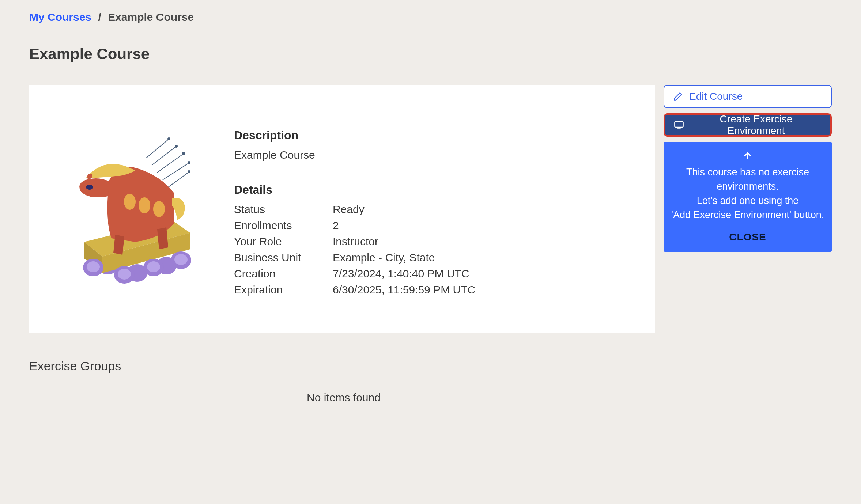 Image resolution: width=861 pixels, height=504 pixels. What do you see at coordinates (748, 168) in the screenshot?
I see `action-sidebar: Edit Course Create Exercise Environment …` at bounding box center [748, 168].